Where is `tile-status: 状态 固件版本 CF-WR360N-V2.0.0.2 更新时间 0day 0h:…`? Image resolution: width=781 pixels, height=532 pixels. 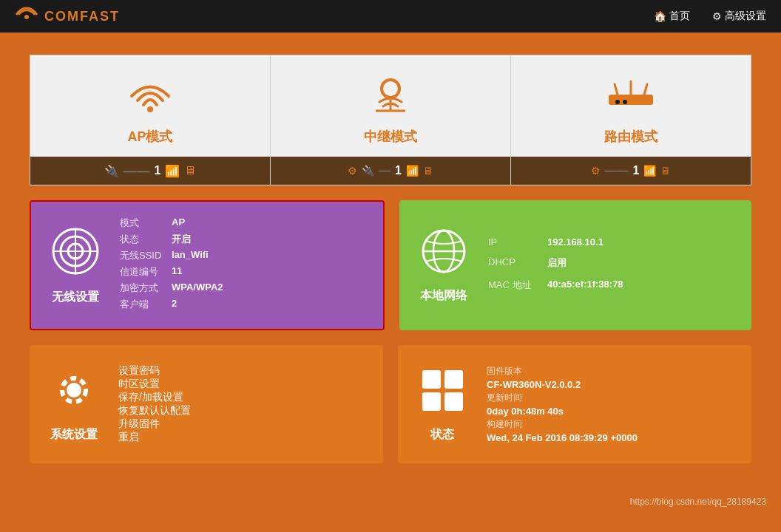 tile-status: 状态 固件版本 CF-WR360N-V2.0.0.2 更新时间 0day 0h:… is located at coordinates (575, 404).